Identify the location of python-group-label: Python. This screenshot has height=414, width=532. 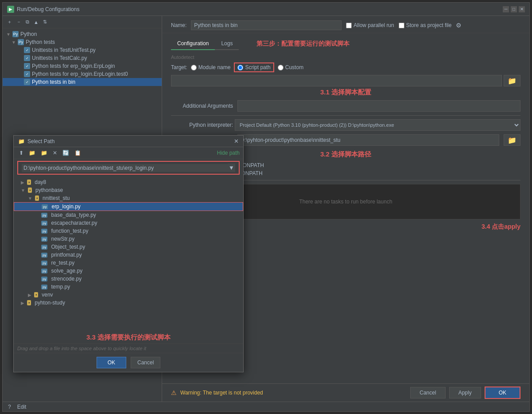
(28, 34).